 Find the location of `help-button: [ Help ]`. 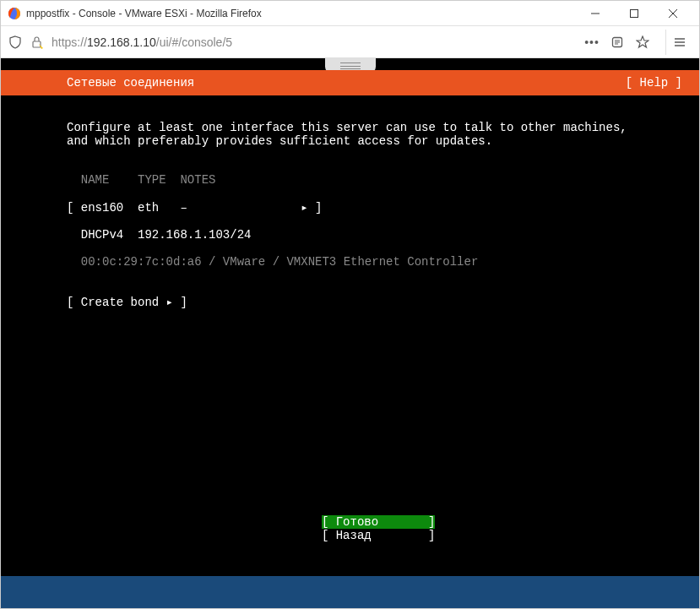

help-button: [ Help ] is located at coordinates (654, 83).